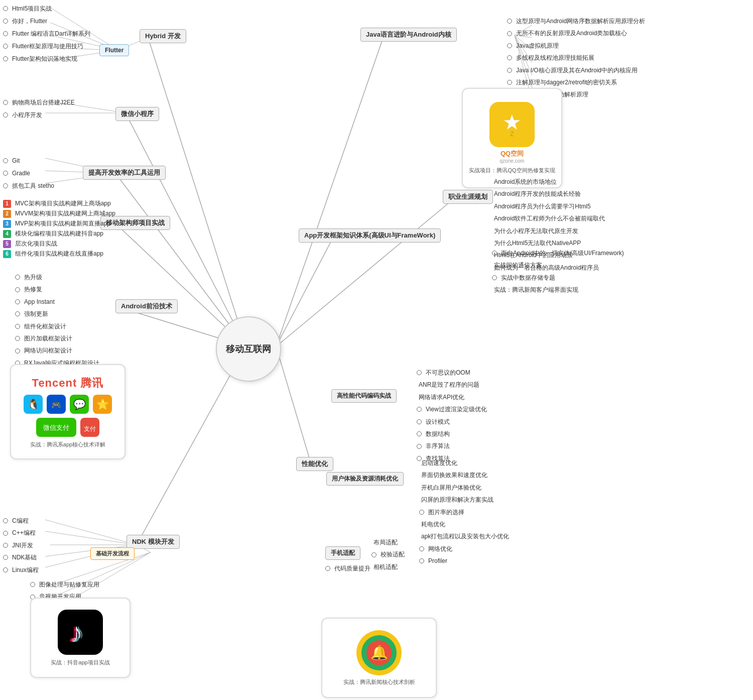 The image size is (753, 700). Describe the element at coordinates (349, 568) in the screenshot. I see `code-quality: 代码质量提升` at that location.